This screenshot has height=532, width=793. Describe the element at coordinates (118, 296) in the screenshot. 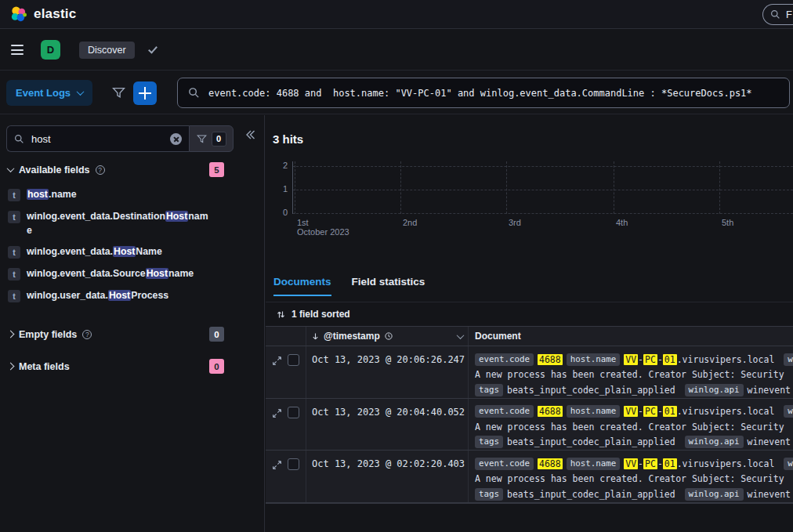

I see `field-list-item: t winlog.user_data.HostProcess` at that location.